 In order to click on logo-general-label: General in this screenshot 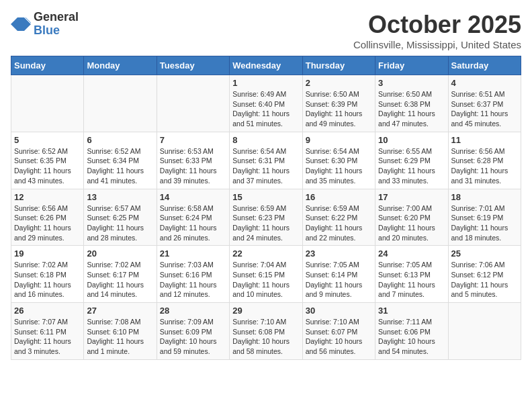, I will do `click(56, 17)`.